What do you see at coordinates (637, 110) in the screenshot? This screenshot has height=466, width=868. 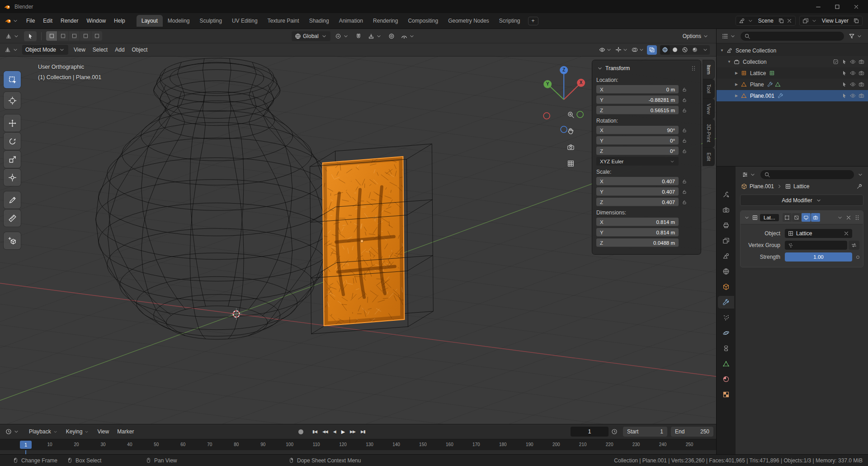 I see `field-location-z: Z0.56515 m` at bounding box center [637, 110].